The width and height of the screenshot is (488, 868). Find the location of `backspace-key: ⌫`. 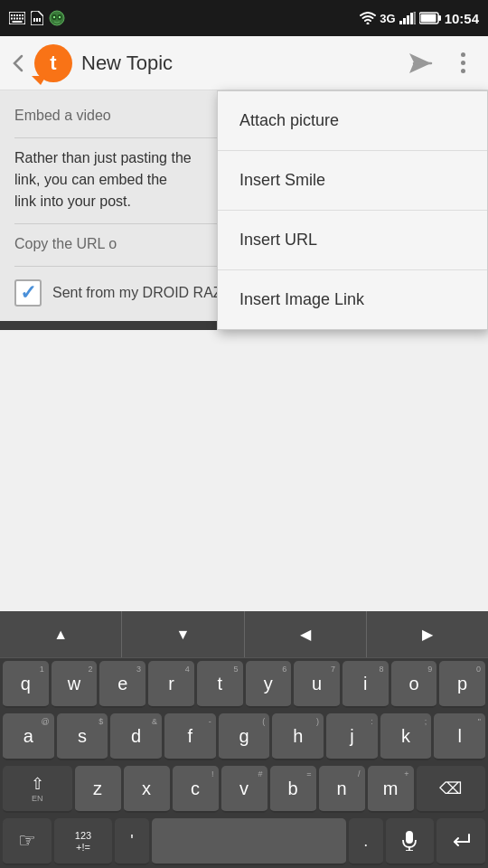

backspace-key: ⌫ is located at coordinates (452, 789).